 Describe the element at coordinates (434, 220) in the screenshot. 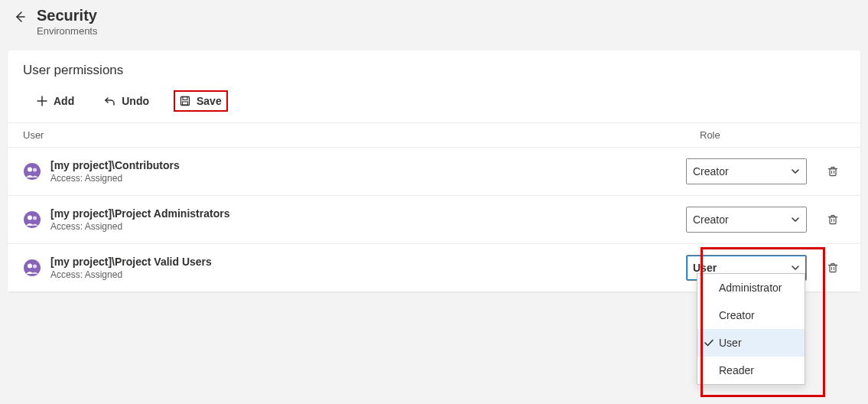

I see `permission-row: [my project]\Project Administrators Acce…` at that location.